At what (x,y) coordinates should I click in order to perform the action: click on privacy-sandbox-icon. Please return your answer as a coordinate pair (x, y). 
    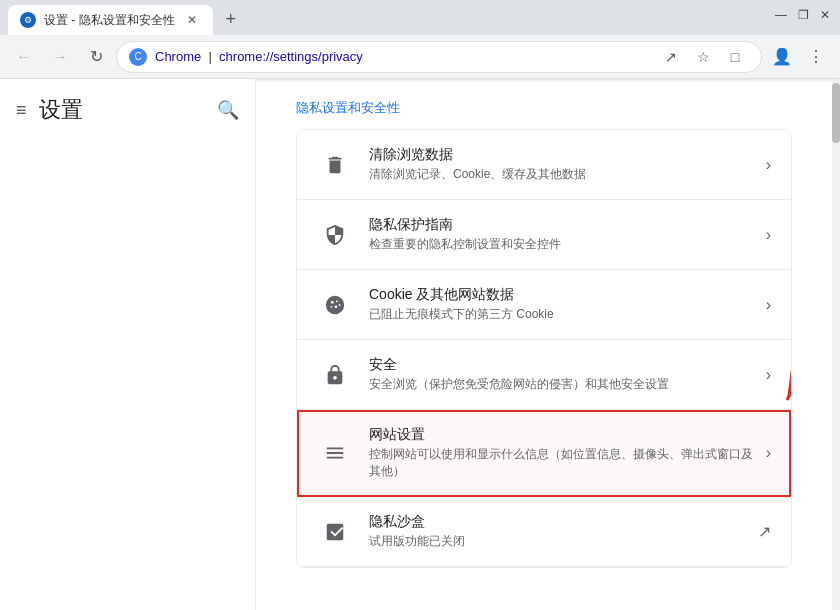
    Looking at the image, I should click on (335, 532).